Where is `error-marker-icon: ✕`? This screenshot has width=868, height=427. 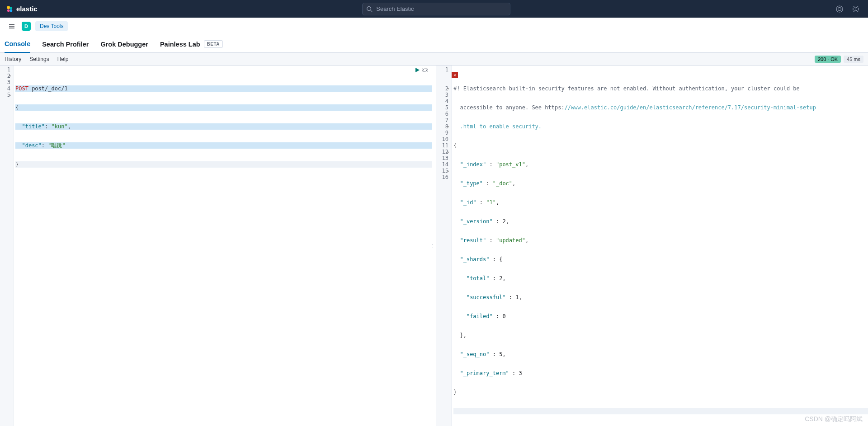 error-marker-icon: ✕ is located at coordinates (455, 75).